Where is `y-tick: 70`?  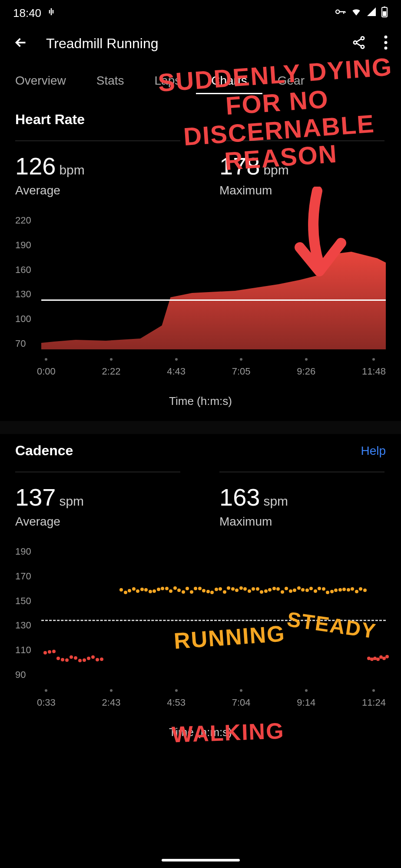 y-tick: 70 is located at coordinates (23, 344).